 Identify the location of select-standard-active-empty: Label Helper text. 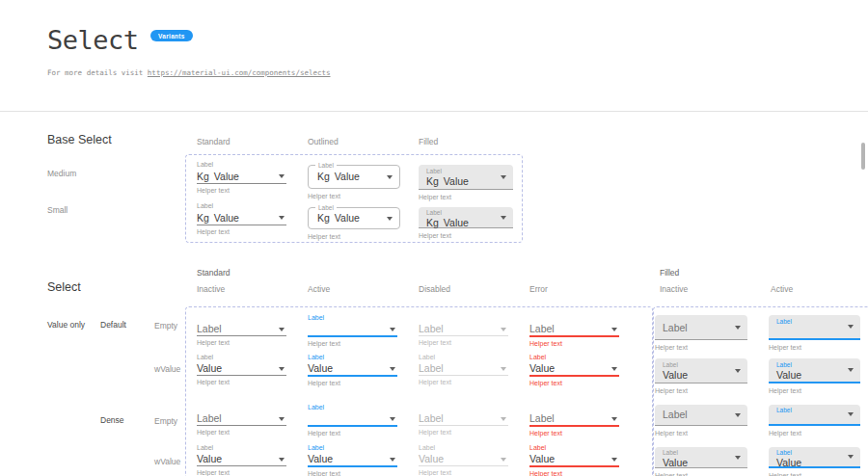
(353, 330).